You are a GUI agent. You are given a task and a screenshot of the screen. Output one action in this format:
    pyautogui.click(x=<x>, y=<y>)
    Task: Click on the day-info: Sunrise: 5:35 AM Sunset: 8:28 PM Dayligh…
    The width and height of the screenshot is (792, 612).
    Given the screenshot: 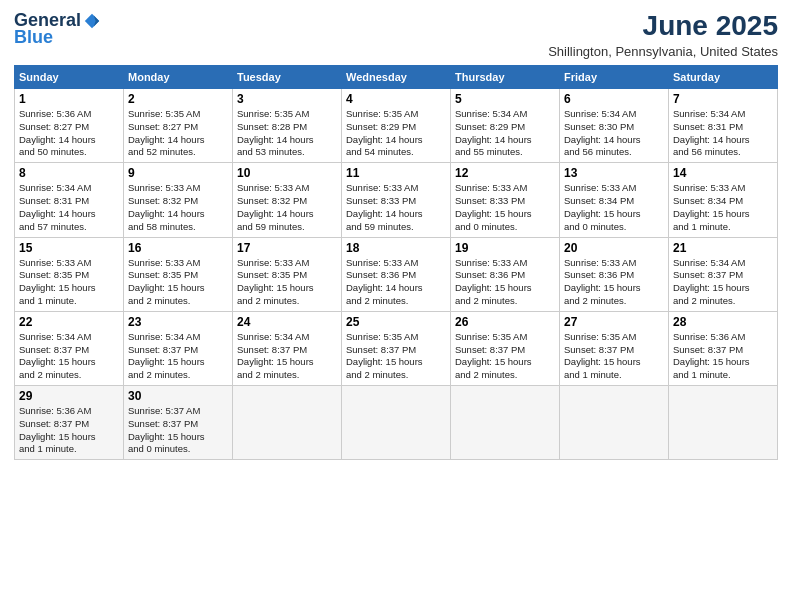 What is the action you would take?
    pyautogui.click(x=287, y=134)
    